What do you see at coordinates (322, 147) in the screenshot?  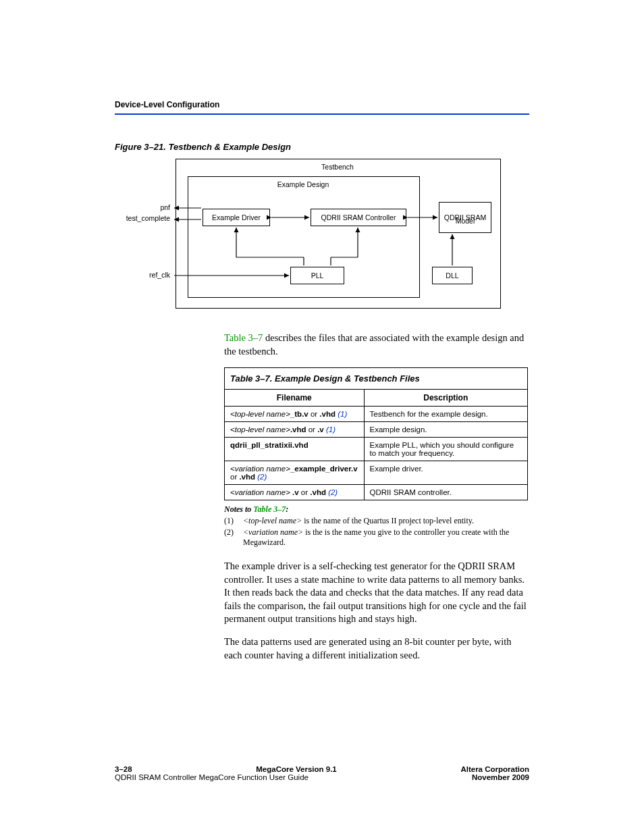 I see `figure-caption: Figure 3–21. Testbench & Example Design` at bounding box center [322, 147].